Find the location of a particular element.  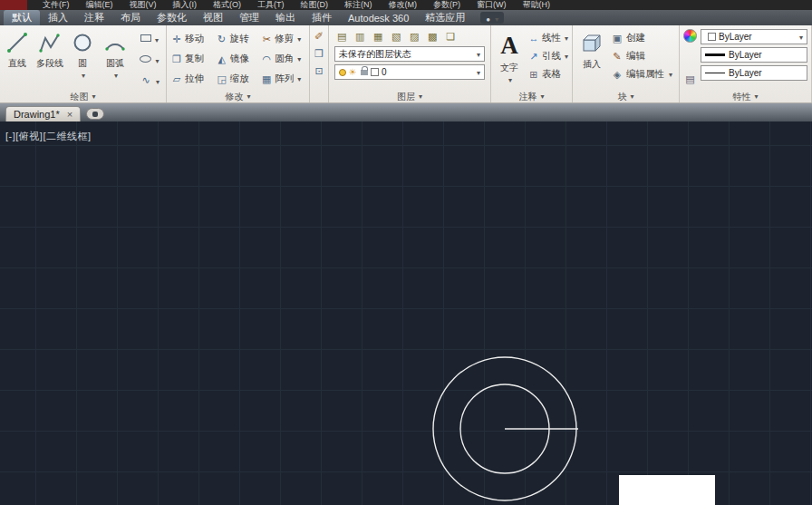

menu-file: 文件(F) is located at coordinates (56, 5).